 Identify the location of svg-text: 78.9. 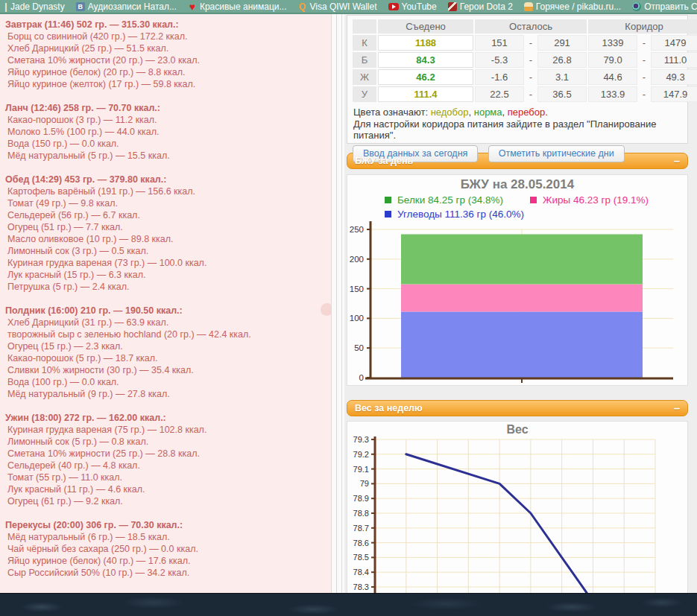
(361, 498).